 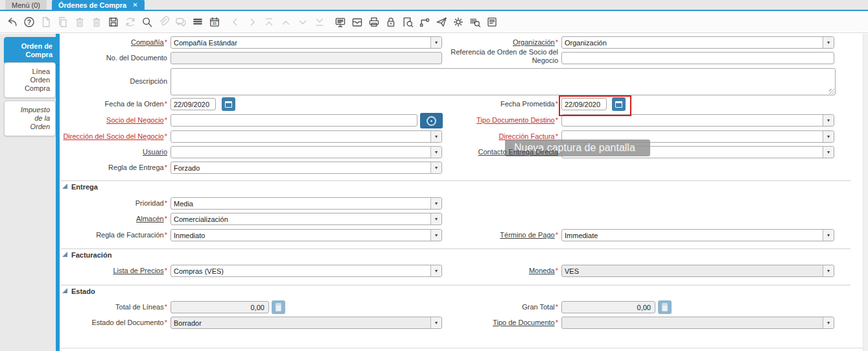 I want to click on delete-record-icon, so click(x=80, y=22).